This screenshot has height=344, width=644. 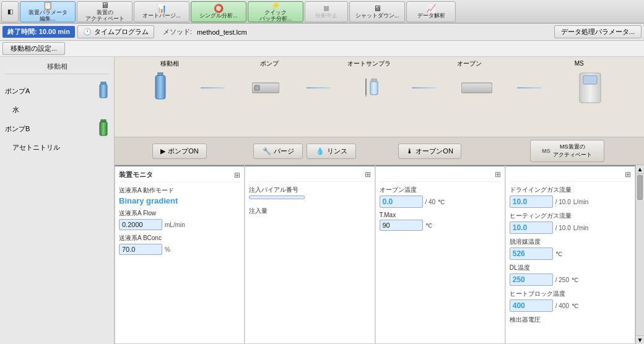 I want to click on pump-flow-input: 0.2000, so click(x=141, y=225).